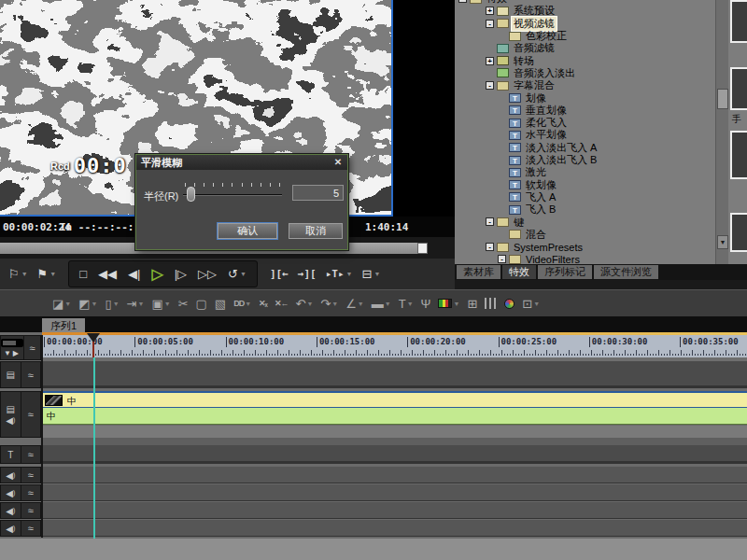  Describe the element at coordinates (395, 399) in the screenshot. I see `video-clip: 中` at that location.